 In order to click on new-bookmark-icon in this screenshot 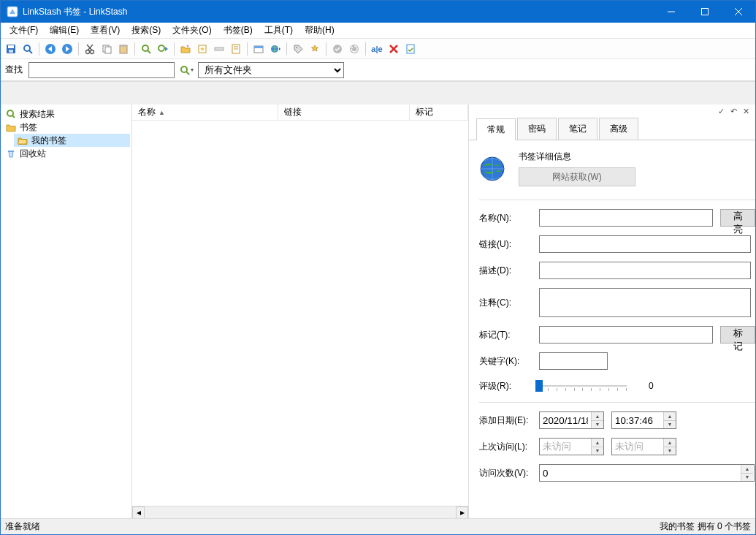, I will do `click(202, 49)`.